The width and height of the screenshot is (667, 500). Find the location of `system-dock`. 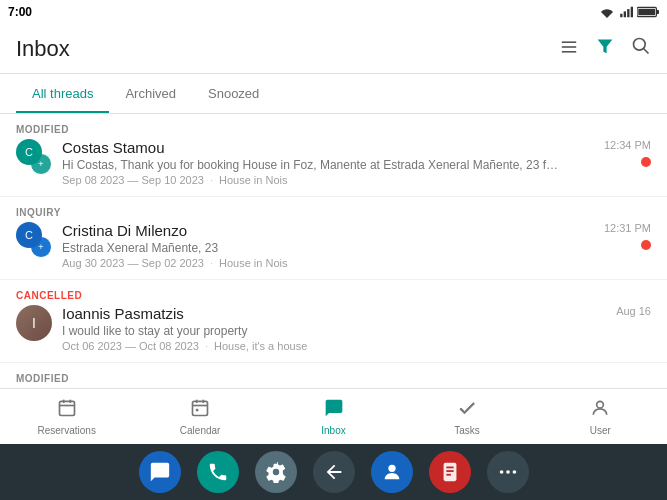

system-dock is located at coordinates (334, 472).